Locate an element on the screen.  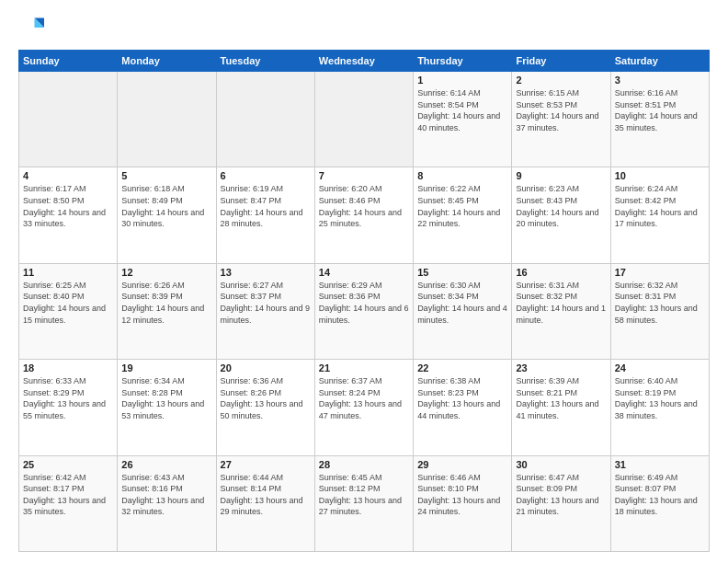
day-number: 31 is located at coordinates (660, 465).